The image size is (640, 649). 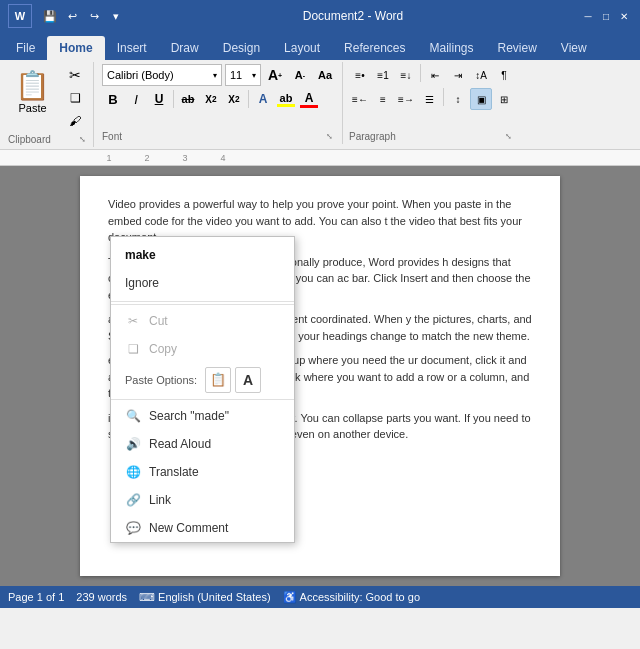 What do you see at coordinates (588, 16) in the screenshot?
I see `minimize-button: ─` at bounding box center [588, 16].